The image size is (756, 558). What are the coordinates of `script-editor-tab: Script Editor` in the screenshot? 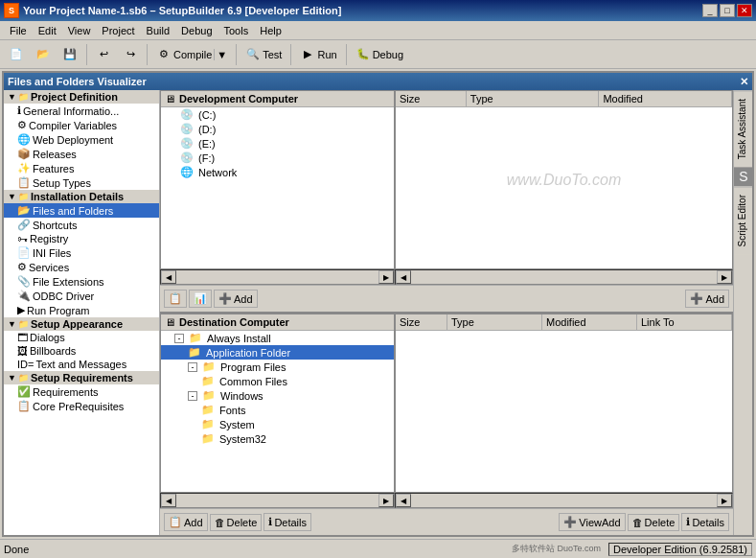 It's located at (744, 221).